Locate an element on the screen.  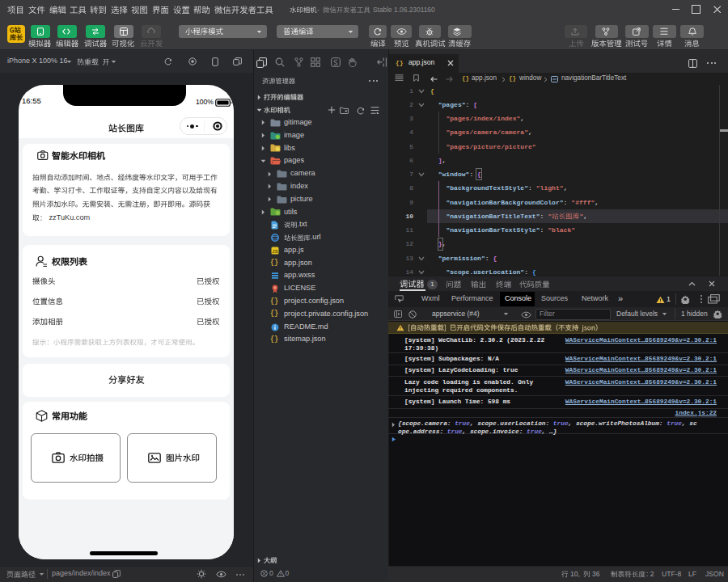
svg-text: JS is located at coordinates (275, 251).